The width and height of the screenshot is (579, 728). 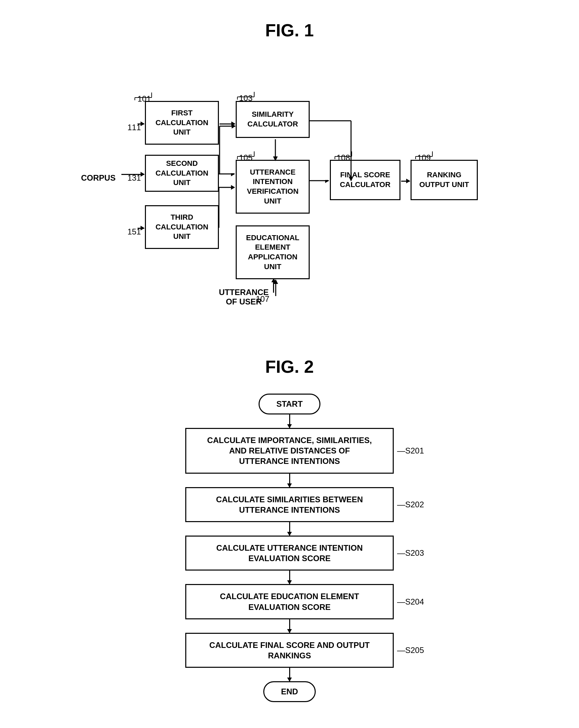 I want to click on fig1-title: FIG. 1, so click(x=290, y=30).